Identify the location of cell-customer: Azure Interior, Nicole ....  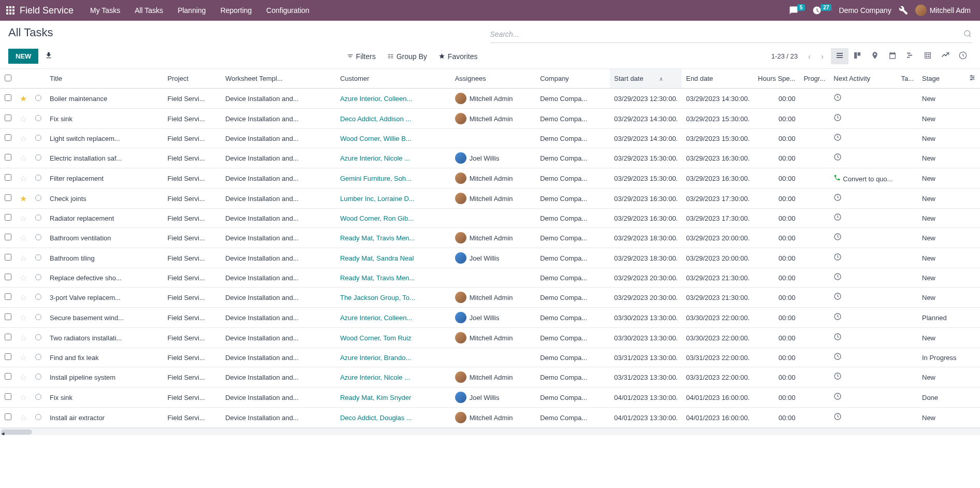
(393, 159).